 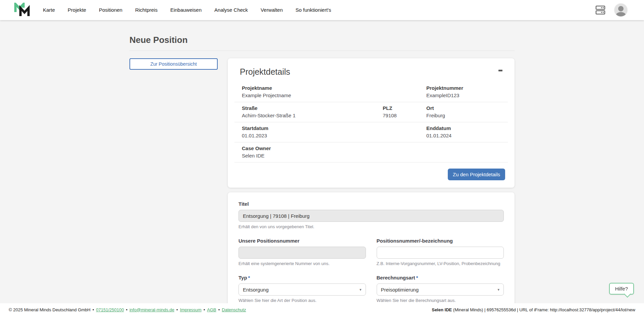 What do you see at coordinates (543, 310) in the screenshot?
I see `footer-user-details: (Mineral Minds) | 69576255536d | URL of …` at bounding box center [543, 310].